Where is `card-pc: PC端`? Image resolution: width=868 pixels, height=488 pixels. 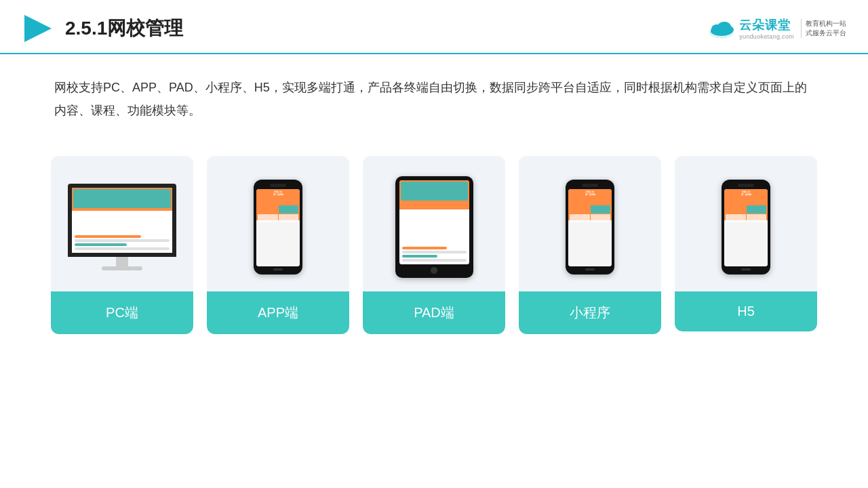 card-pc: PC端 is located at coordinates (122, 245).